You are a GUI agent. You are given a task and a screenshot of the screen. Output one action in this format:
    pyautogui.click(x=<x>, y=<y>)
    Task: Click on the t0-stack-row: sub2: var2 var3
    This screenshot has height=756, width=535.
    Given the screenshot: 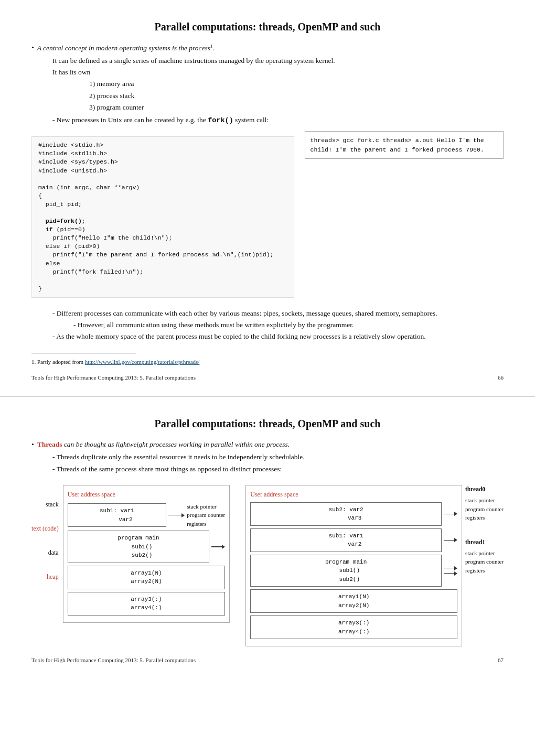 What is the action you would take?
    pyautogui.click(x=354, y=514)
    